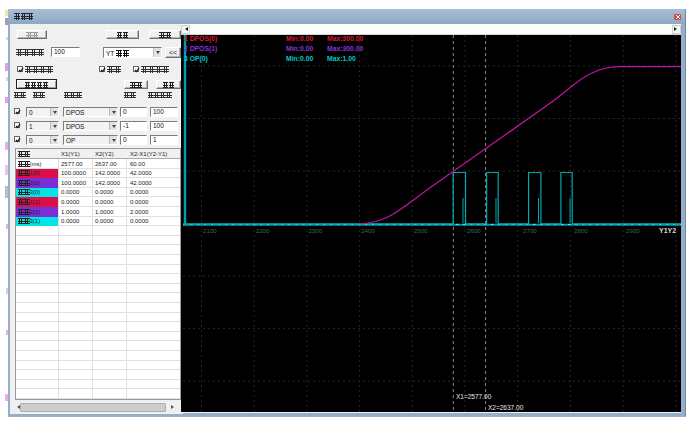  What do you see at coordinates (506, 408) in the screenshot?
I see `svg-text: X2=2637.00` at bounding box center [506, 408].